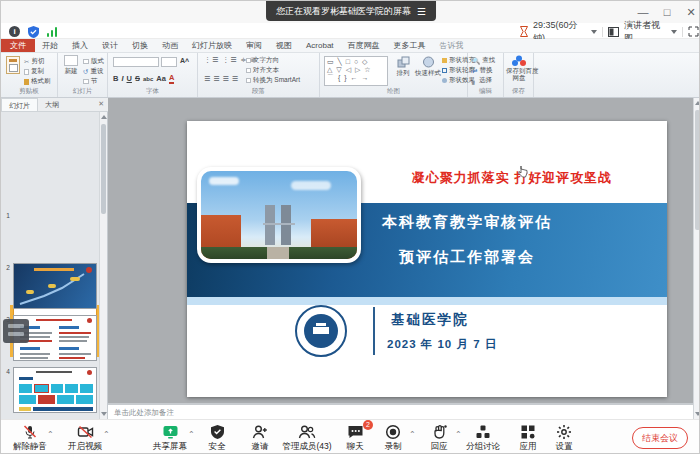  Describe the element at coordinates (153, 75) in the screenshot. I see `ribbon-group-font: A˄ BIUS abc Aa A 字体` at that location.